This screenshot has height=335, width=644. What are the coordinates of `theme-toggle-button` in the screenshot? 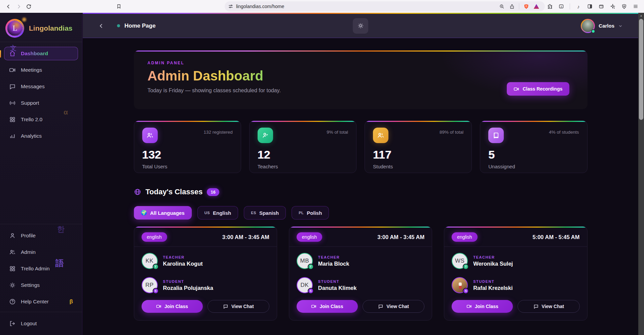 It's located at (361, 26).